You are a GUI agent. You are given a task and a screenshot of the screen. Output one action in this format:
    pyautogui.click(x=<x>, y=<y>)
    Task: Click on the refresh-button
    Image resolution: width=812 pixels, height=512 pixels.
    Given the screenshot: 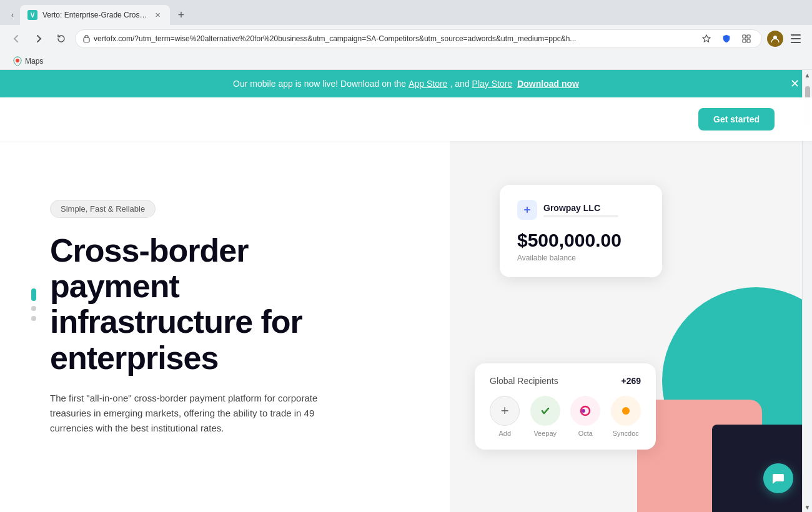 What is the action you would take?
    pyautogui.click(x=61, y=39)
    